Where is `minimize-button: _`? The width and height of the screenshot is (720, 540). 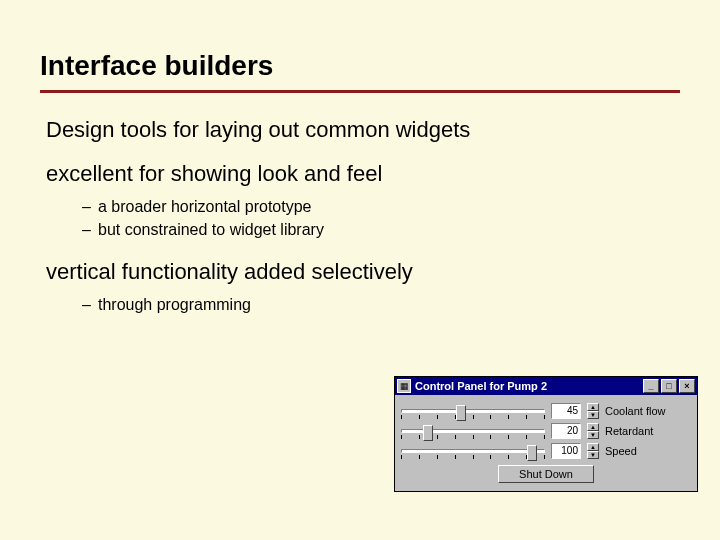 minimize-button: _ is located at coordinates (651, 386).